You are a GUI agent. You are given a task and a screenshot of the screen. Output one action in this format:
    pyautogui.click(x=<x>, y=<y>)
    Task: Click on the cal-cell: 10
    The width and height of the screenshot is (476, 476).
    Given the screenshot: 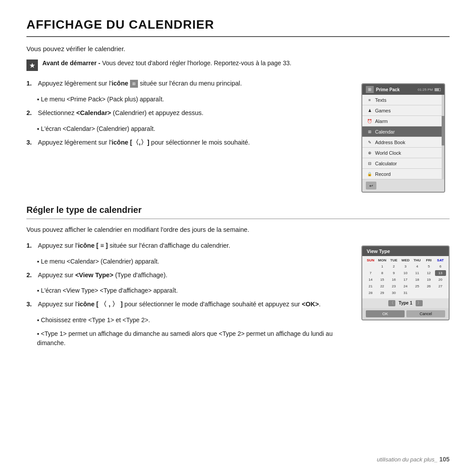 What is the action you would take?
    pyautogui.click(x=405, y=273)
    